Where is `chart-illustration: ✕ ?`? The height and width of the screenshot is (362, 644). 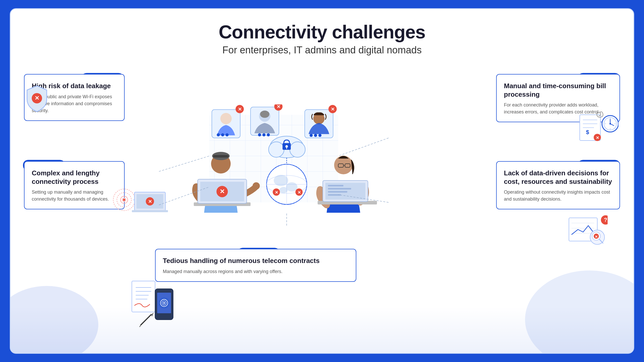 chart-illustration: ✕ ? is located at coordinates (587, 233).